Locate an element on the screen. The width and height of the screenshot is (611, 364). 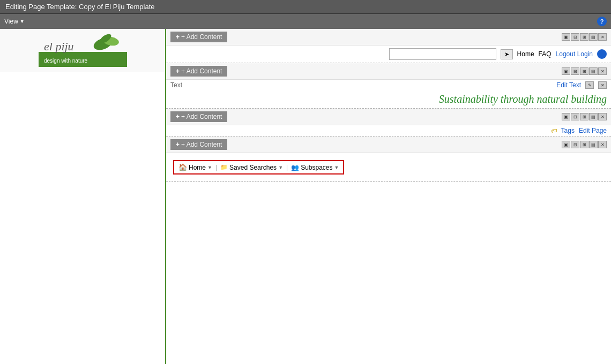
tb-icon-1e: ✕ is located at coordinates (602, 37).